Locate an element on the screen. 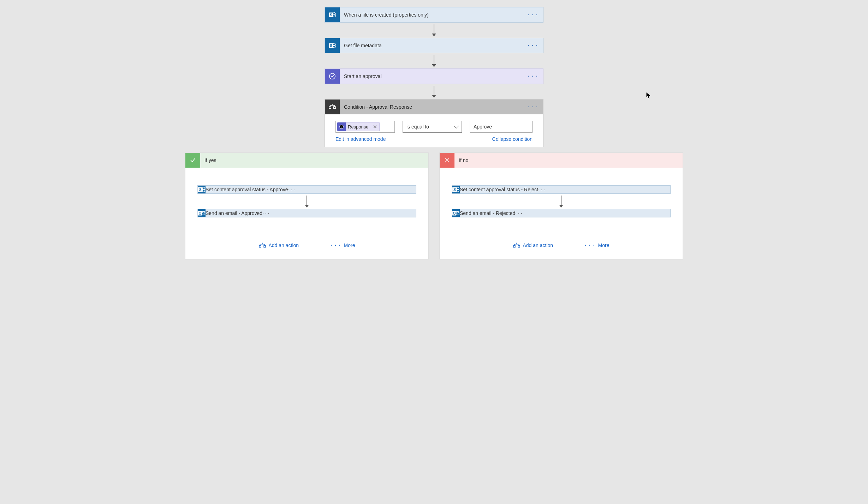 The width and height of the screenshot is (868, 504). condition-operator-select: is equal to is located at coordinates (432, 127).